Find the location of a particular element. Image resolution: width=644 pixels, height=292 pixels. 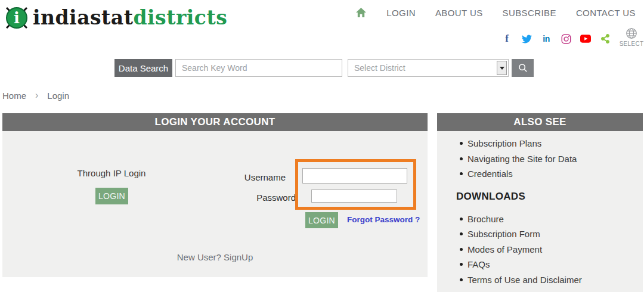

twitter-icon is located at coordinates (527, 39).